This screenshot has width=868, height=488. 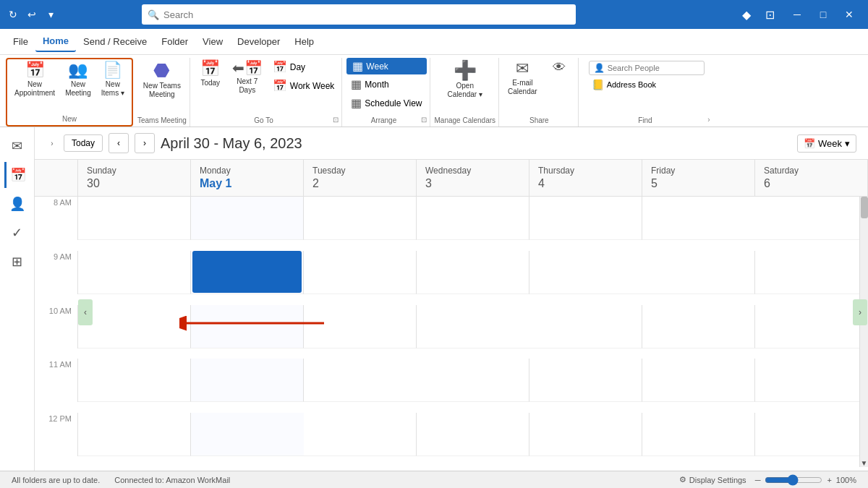 What do you see at coordinates (812, 435) in the screenshot?
I see `cell-12pm-sat` at bounding box center [812, 435].